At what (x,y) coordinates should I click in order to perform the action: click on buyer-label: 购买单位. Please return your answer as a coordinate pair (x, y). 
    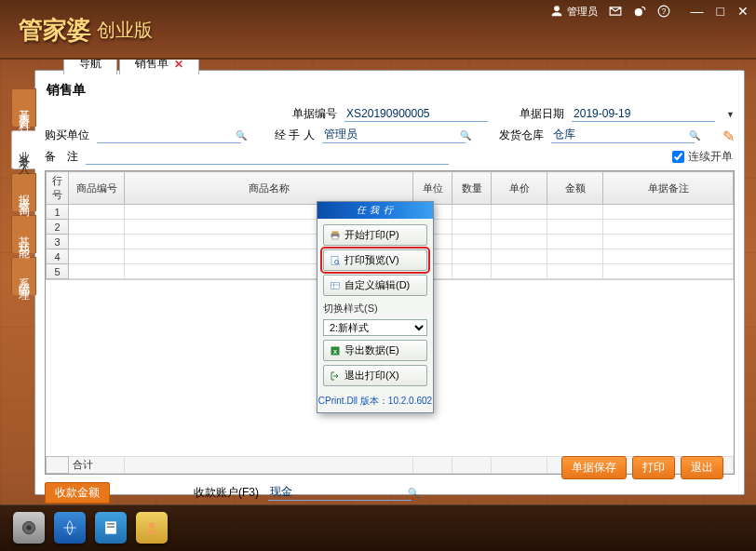
    Looking at the image, I should click on (67, 136).